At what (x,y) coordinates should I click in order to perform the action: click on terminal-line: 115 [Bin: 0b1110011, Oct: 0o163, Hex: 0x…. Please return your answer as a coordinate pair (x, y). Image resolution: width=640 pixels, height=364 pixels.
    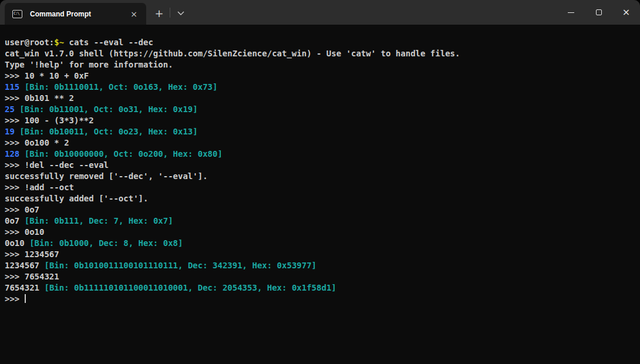
    Looking at the image, I should click on (320, 87).